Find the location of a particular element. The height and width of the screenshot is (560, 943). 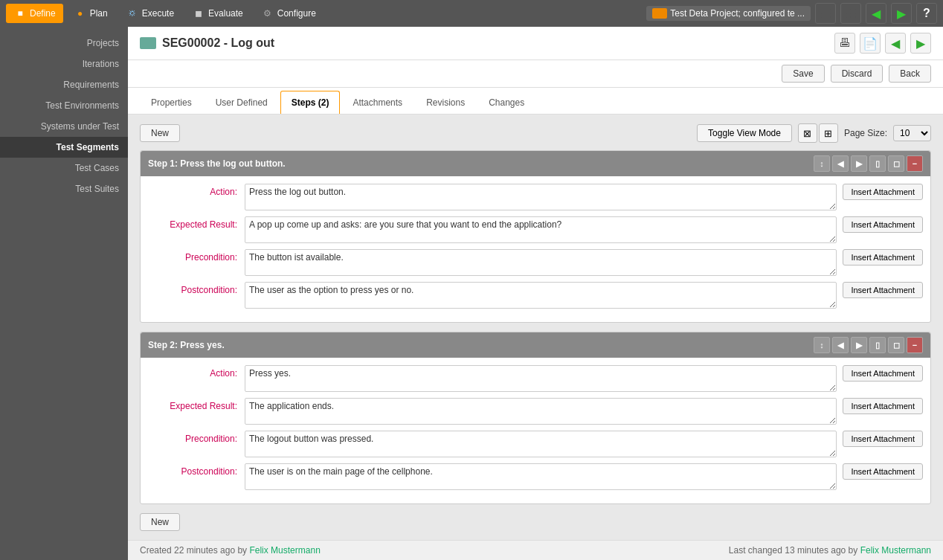

new-button-top: New is located at coordinates (160, 133).